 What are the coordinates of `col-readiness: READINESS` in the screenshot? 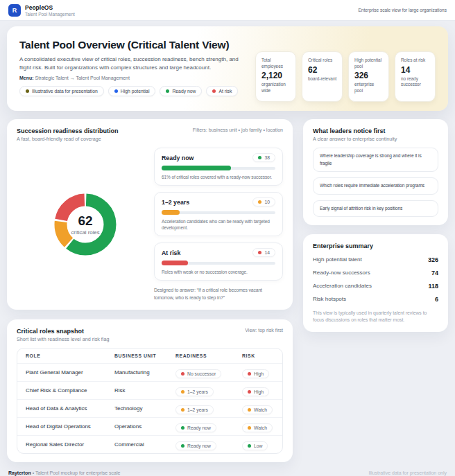 It's located at (209, 356).